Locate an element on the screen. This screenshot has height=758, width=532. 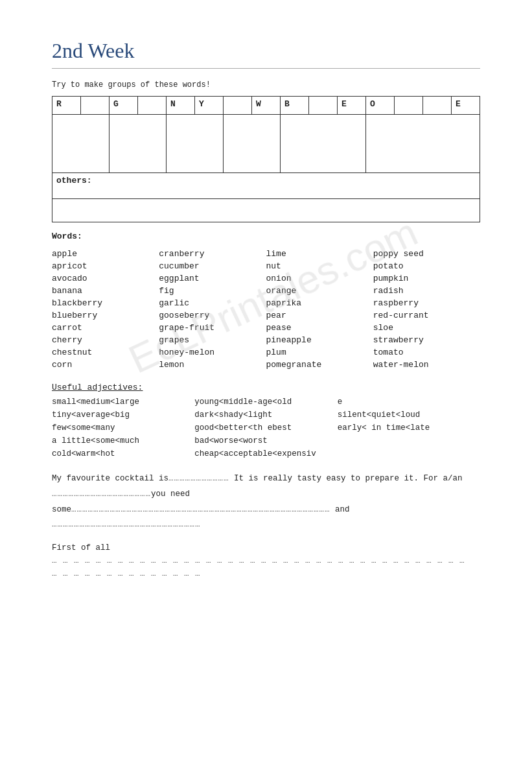
col-header-o: O is located at coordinates (380, 106).